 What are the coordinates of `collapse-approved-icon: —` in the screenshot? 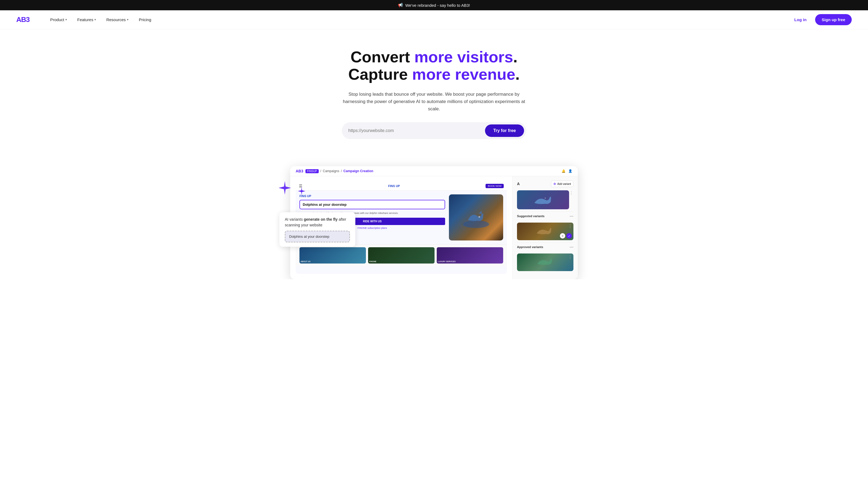 It's located at (571, 247).